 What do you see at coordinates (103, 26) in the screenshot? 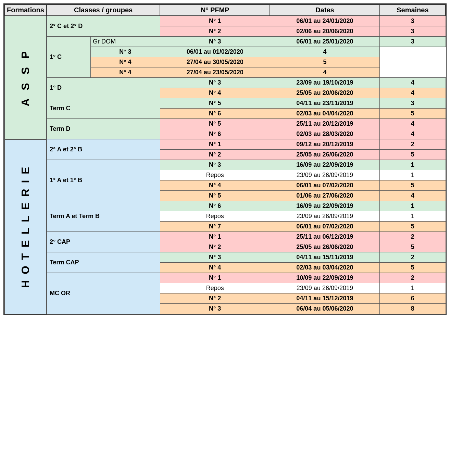
I see `class-cell: 2° C et 2° D` at bounding box center [103, 26].